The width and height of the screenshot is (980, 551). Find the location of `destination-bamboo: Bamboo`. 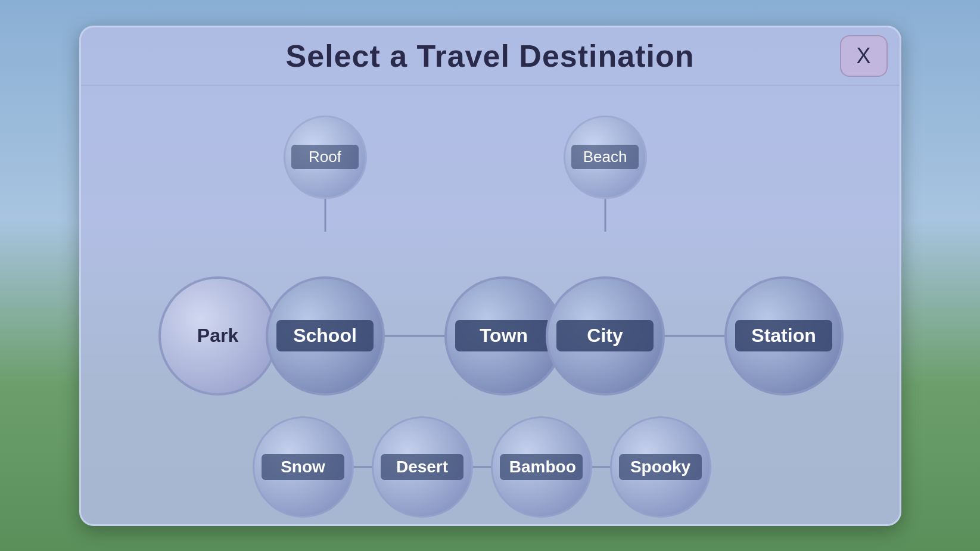

destination-bamboo: Bamboo is located at coordinates (542, 467).